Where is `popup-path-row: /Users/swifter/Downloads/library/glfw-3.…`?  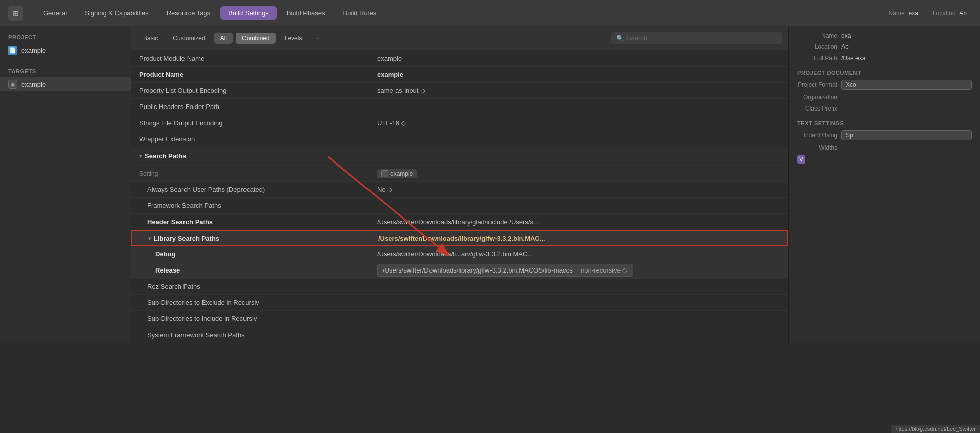 popup-path-row: /Users/swifter/Downloads/library/glfw-3.… is located at coordinates (505, 270).